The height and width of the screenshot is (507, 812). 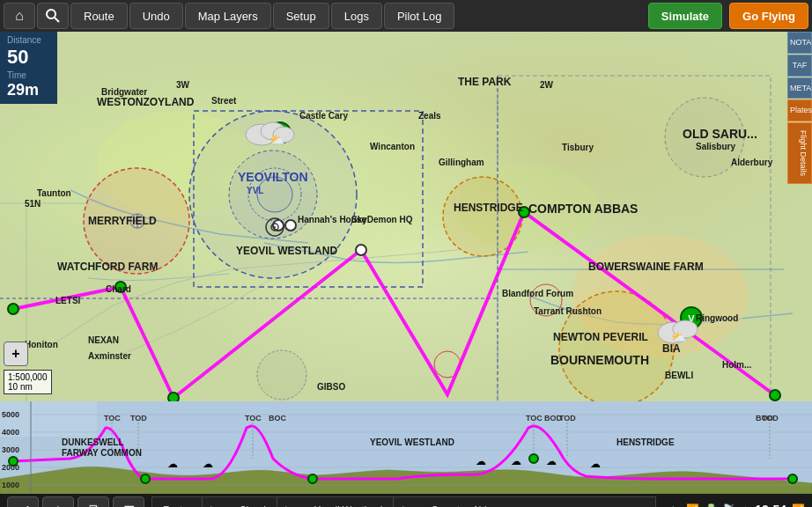 What do you see at coordinates (745, 505) in the screenshot?
I see `status-right: 📶 🔋 📡 ⚙ 12:54 📶` at bounding box center [745, 505].